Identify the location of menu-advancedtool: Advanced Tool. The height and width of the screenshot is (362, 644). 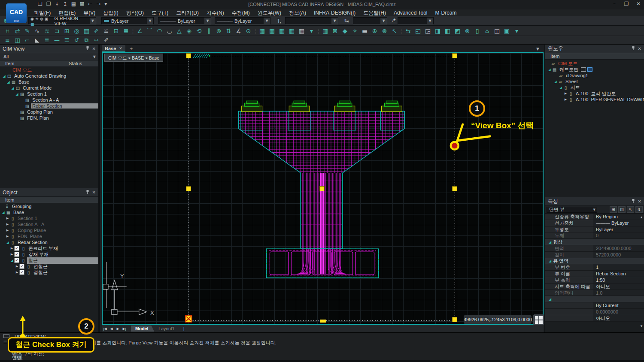
(410, 13).